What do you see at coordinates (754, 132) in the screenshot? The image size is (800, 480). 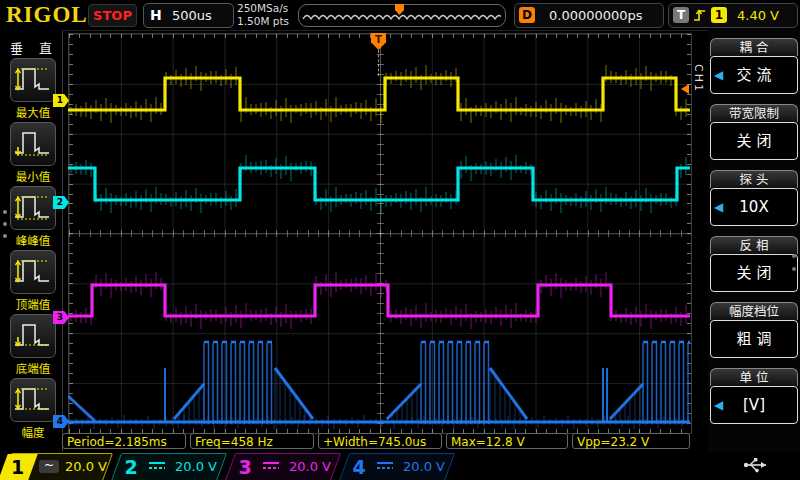 I see `menu-group-bandwidth-limit: 带宽限制 关 闭` at bounding box center [754, 132].